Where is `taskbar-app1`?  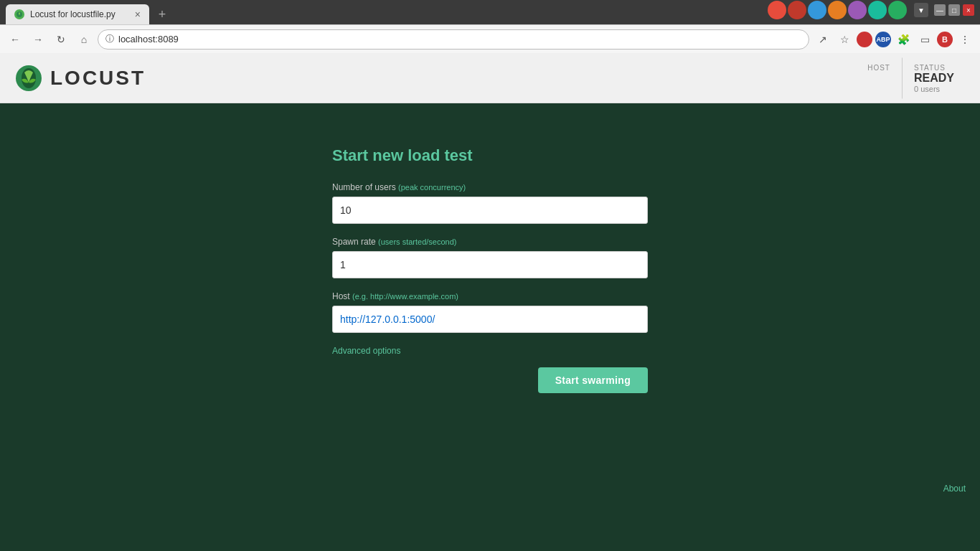
taskbar-app1 is located at coordinates (777, 10).